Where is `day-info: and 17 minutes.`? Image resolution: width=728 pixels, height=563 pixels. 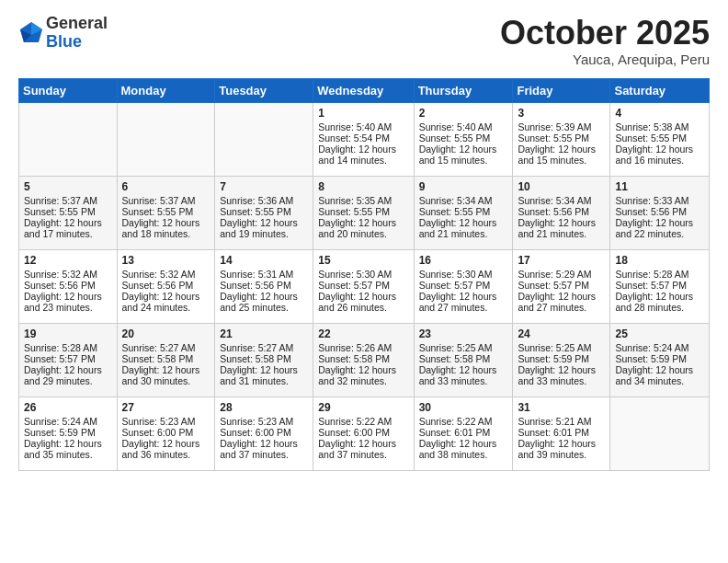
day-info: and 17 minutes. is located at coordinates (68, 234).